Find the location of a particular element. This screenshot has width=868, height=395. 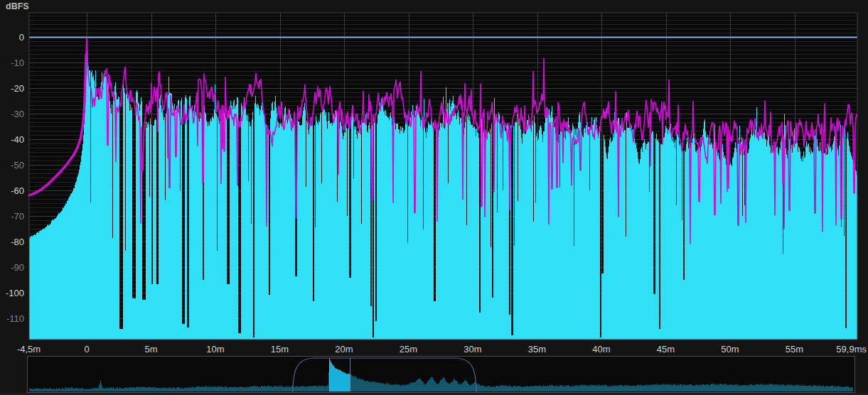

x-tick-label: 50m is located at coordinates (729, 350).